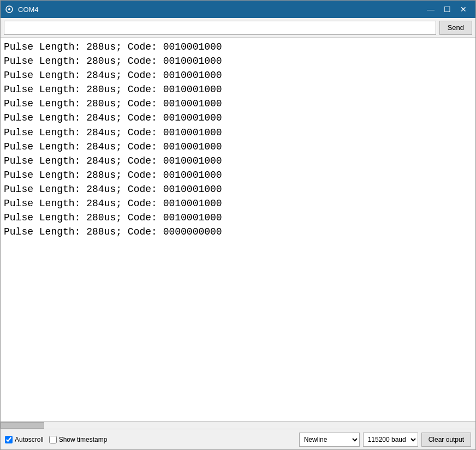 Image resolution: width=476 pixels, height=450 pixels. Describe the element at coordinates (24, 440) in the screenshot. I see `autoscroll-group: Autoscroll` at that location.